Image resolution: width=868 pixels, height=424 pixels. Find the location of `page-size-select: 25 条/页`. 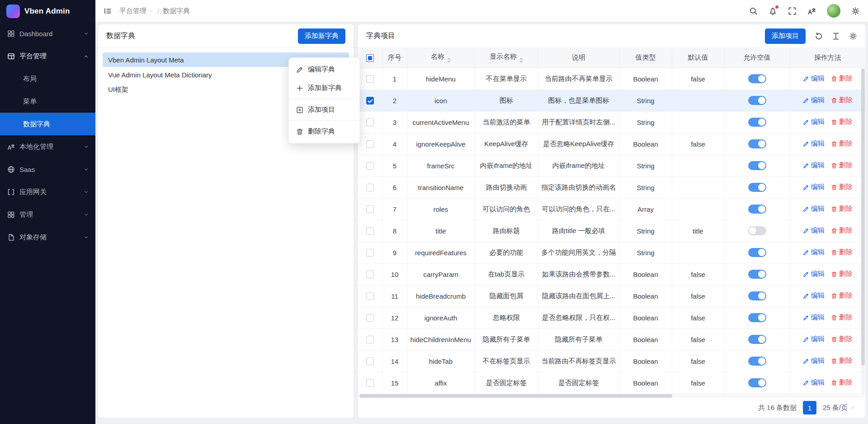

page-size-select: 25 条/页 is located at coordinates (839, 408).